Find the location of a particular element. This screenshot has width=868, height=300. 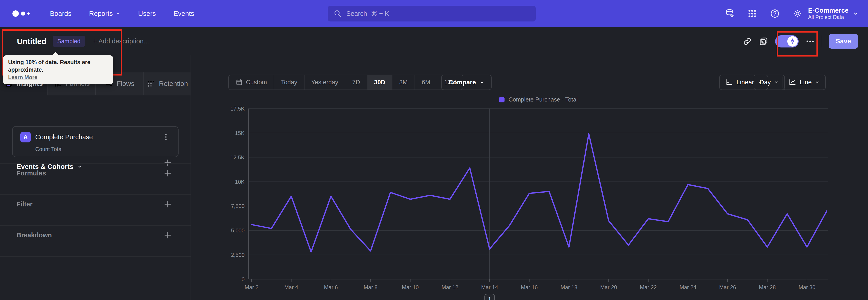

search-icon is located at coordinates (338, 13).